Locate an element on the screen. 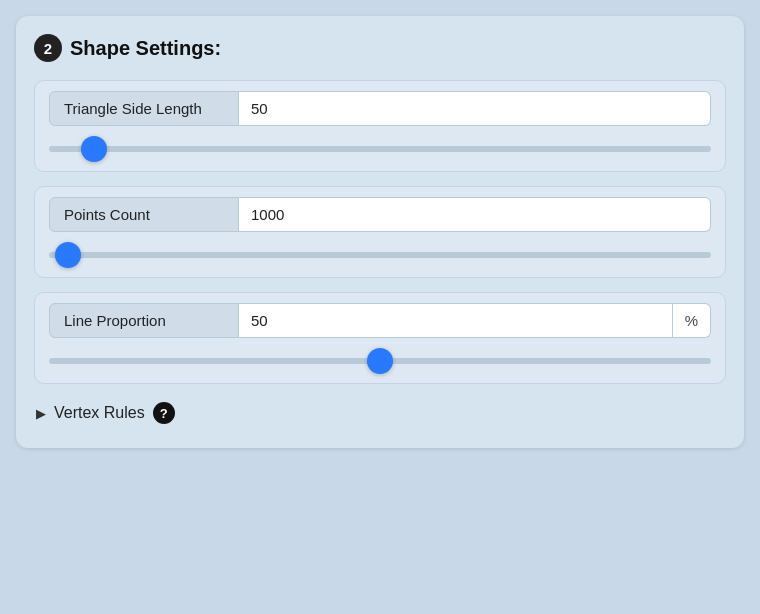 This screenshot has height=614, width=760. triangle-side-length-label: Triangle Side Length is located at coordinates (144, 108).